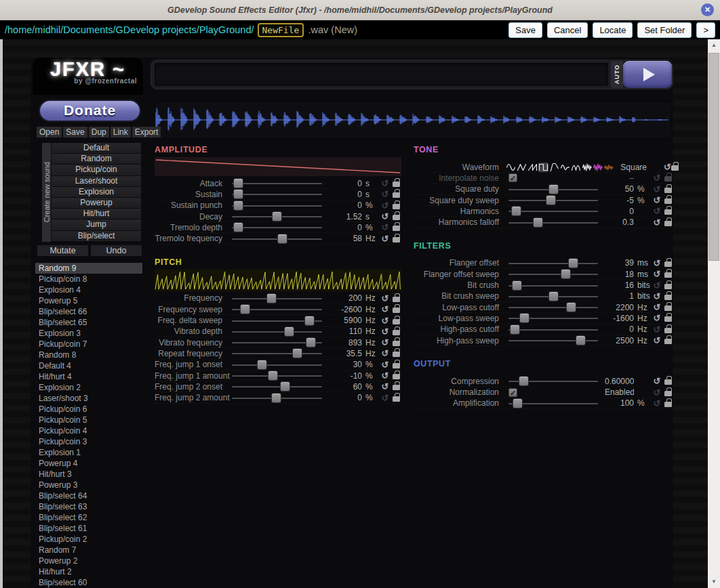  I want to click on bit-crush-slider, so click(553, 286).